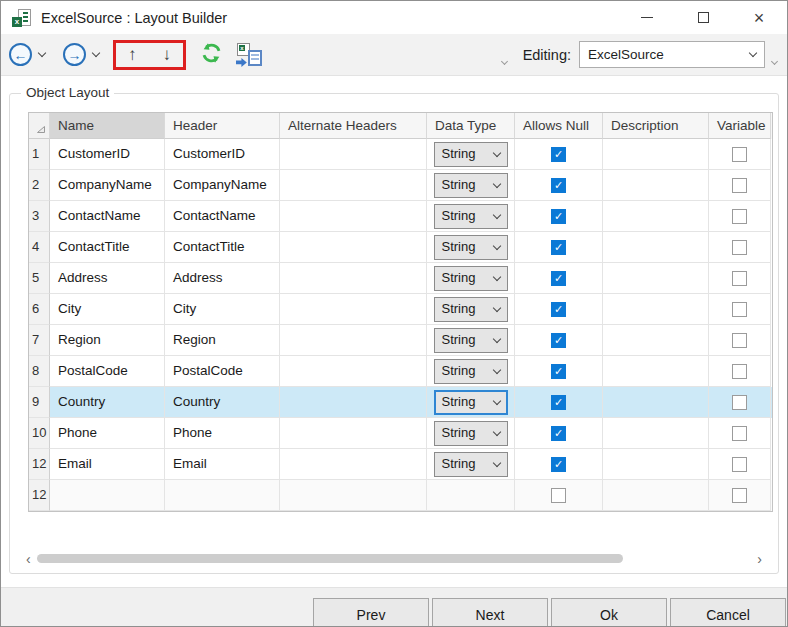 Image resolution: width=788 pixels, height=627 pixels. Describe the element at coordinates (40, 464) in the screenshot. I see `row-number: 12` at that location.